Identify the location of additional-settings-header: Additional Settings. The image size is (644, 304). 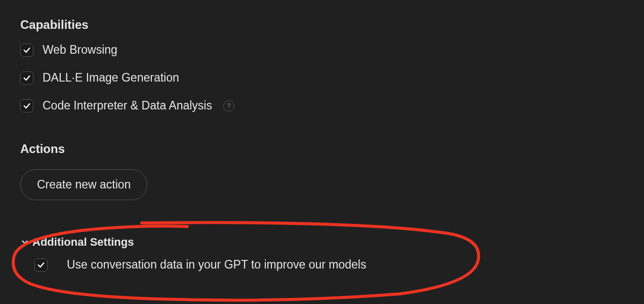
(83, 242).